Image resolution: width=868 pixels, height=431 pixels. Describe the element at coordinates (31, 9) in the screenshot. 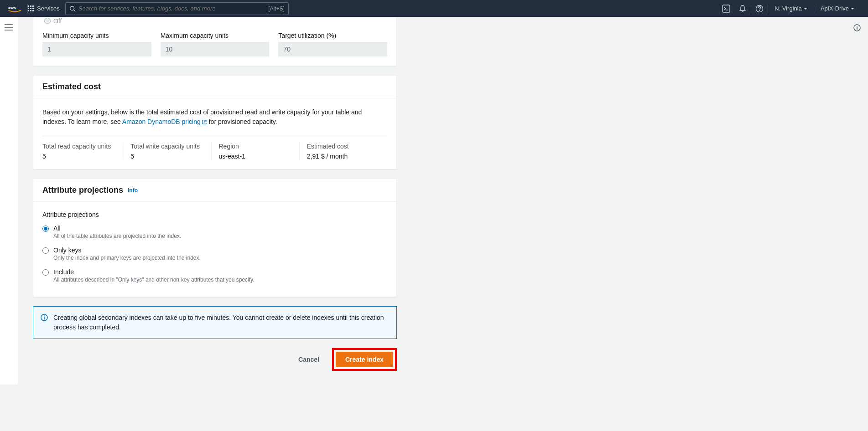

I see `grid-icon` at that location.